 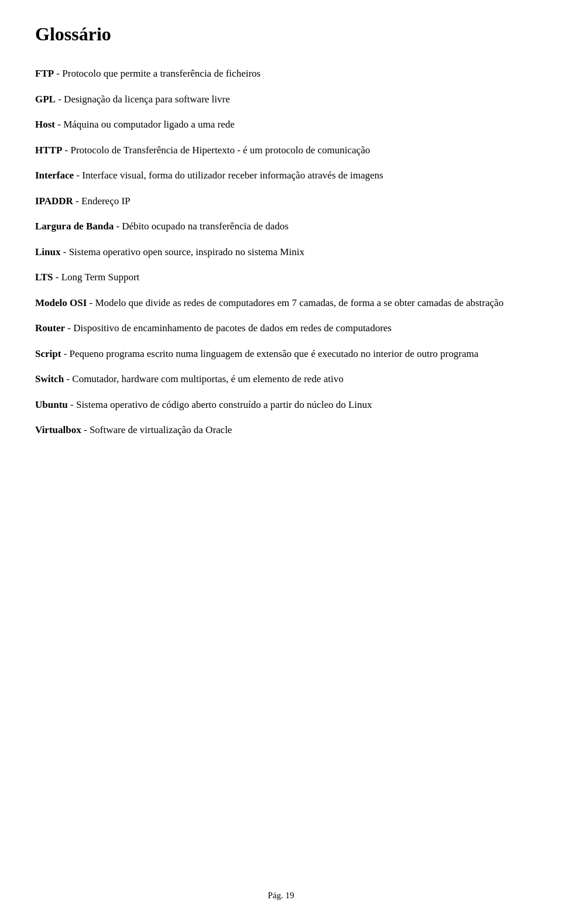 What do you see at coordinates (49, 150) in the screenshot?
I see `glossary-term: HTTP` at bounding box center [49, 150].